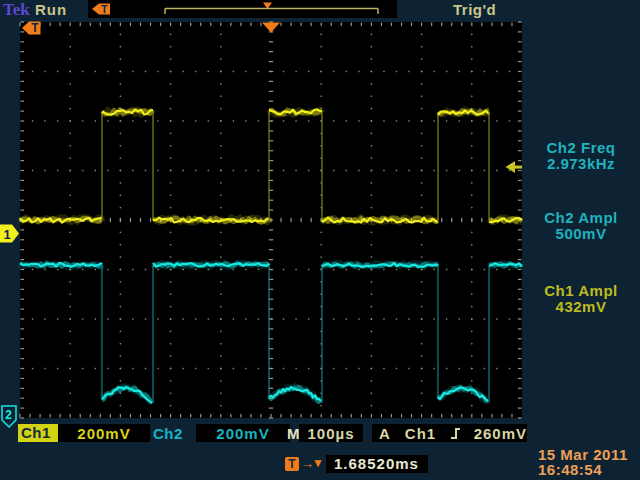 The image size is (640, 480). What do you see at coordinates (581, 307) in the screenshot?
I see `measurement-value: 432mV` at bounding box center [581, 307].